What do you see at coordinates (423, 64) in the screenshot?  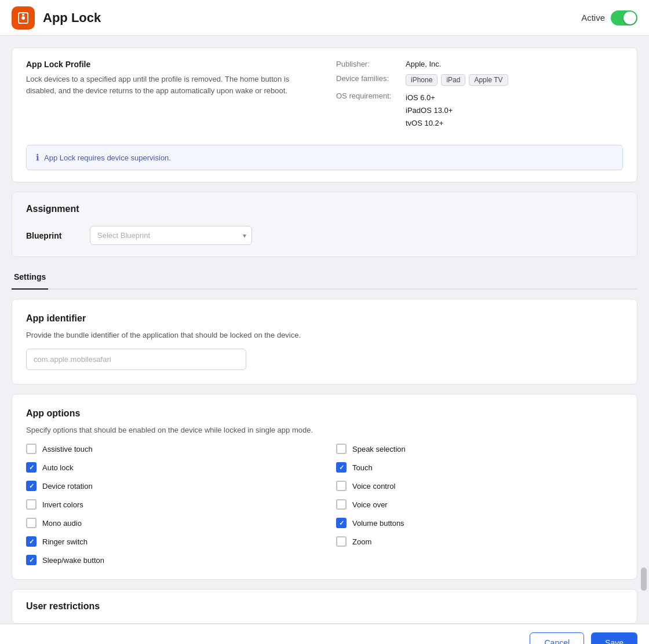 I see `publisher-value: Apple, Inc.` at bounding box center [423, 64].